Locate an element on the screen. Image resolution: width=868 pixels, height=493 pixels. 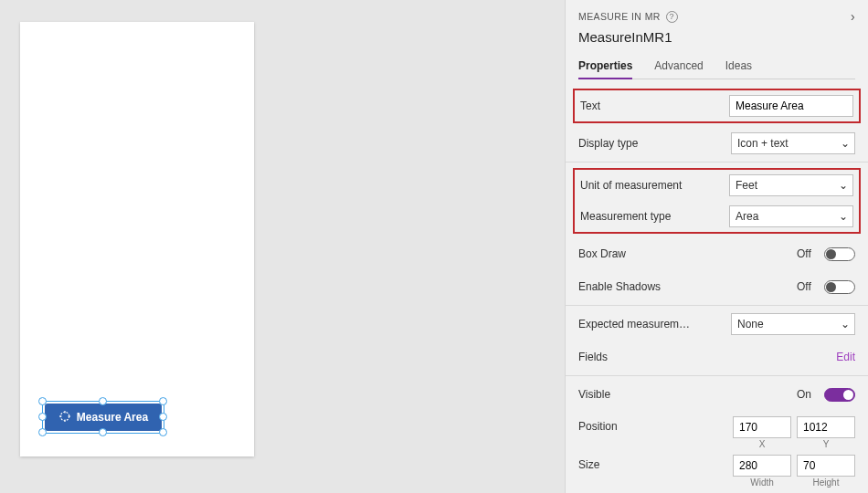
control-category: MEASURE IN MR is located at coordinates (619, 16).